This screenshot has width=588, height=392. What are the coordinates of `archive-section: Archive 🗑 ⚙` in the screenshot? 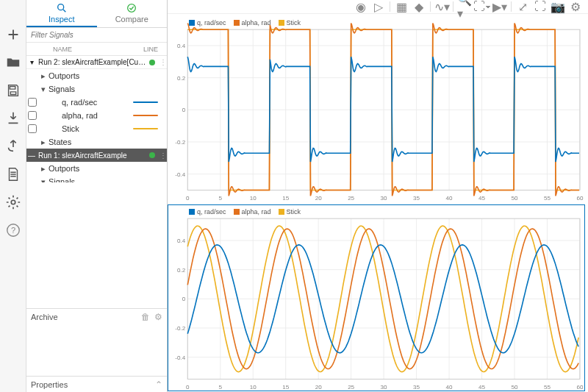 It's located at (97, 316).